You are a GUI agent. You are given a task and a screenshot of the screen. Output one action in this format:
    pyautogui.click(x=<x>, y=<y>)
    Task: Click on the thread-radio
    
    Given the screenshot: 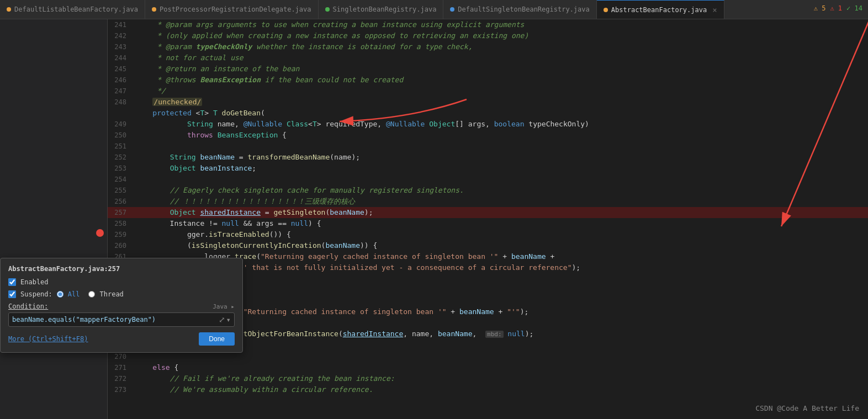 What is the action you would take?
    pyautogui.click(x=92, y=294)
    